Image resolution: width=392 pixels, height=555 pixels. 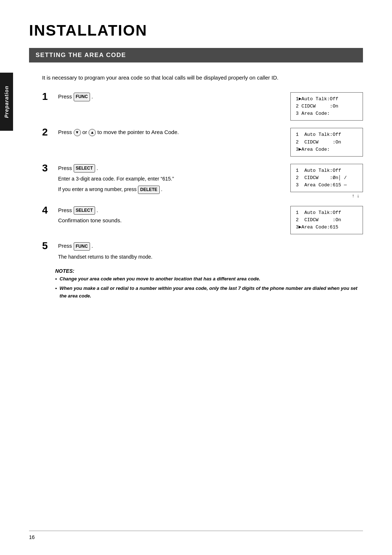 What do you see at coordinates (152, 251) in the screenshot?
I see `step-5-text: Press FUNC . The handset returns to the …` at bounding box center [152, 251].